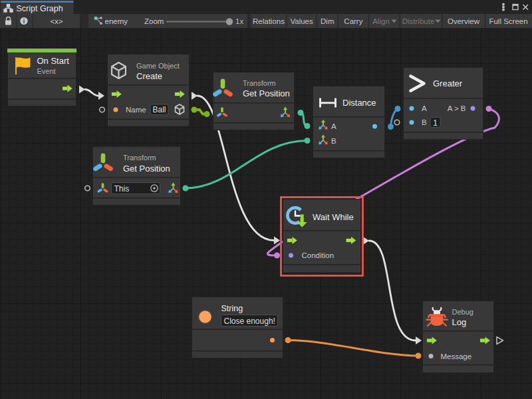  What do you see at coordinates (47, 71) in the screenshot?
I see `svg-text: Event` at bounding box center [47, 71].